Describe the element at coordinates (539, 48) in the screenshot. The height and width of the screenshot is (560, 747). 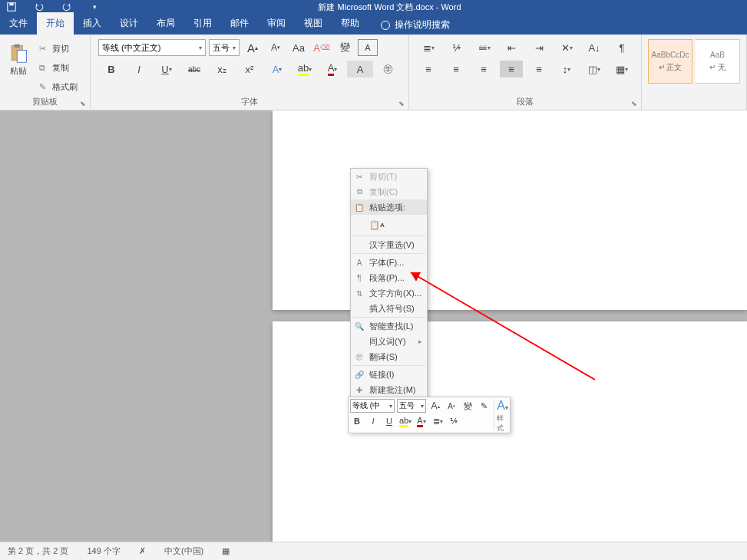
I see `increase-indent-button: ⇥` at that location.